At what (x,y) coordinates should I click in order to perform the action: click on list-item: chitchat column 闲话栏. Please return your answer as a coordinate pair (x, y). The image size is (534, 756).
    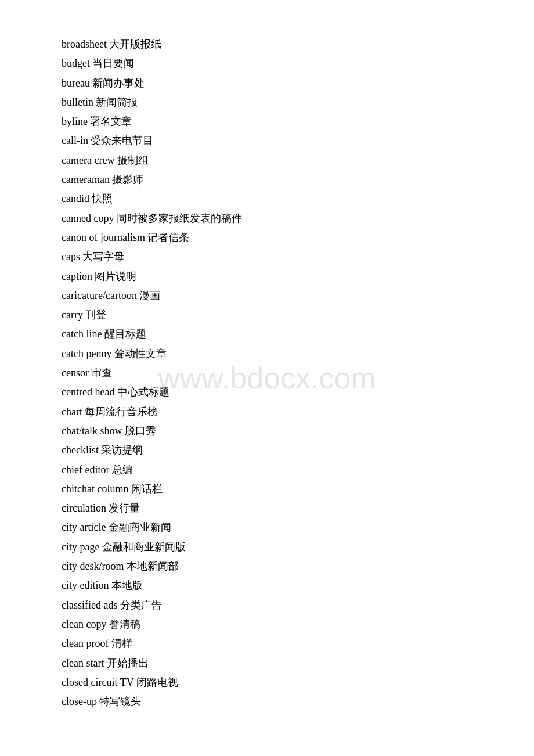
    Looking at the image, I should click on (275, 489).